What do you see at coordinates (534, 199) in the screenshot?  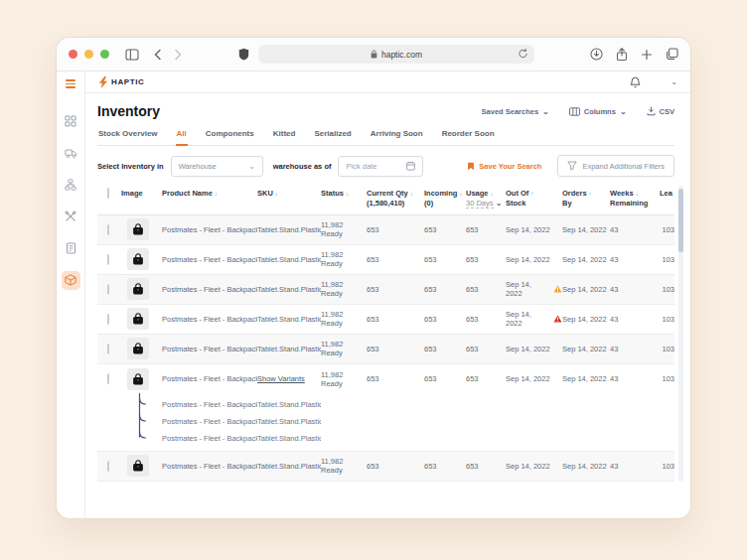 I see `column-header-out-of: Out Of↑Stock` at bounding box center [534, 199].